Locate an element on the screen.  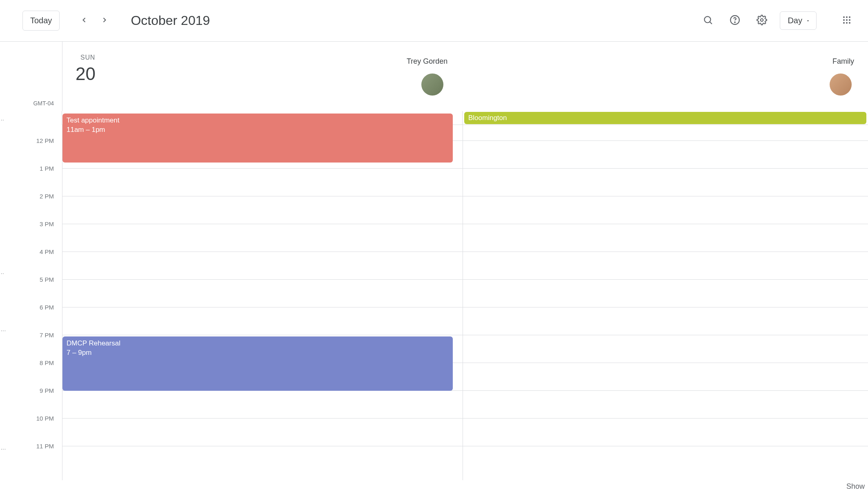
calendar-event: DMCP Rehearsal7 – 9pm is located at coordinates (258, 363).